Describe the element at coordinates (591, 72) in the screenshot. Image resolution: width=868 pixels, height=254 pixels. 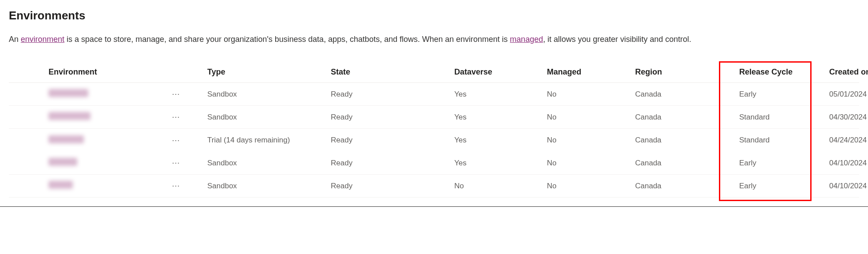
I see `col-header-managed: Managed` at that location.